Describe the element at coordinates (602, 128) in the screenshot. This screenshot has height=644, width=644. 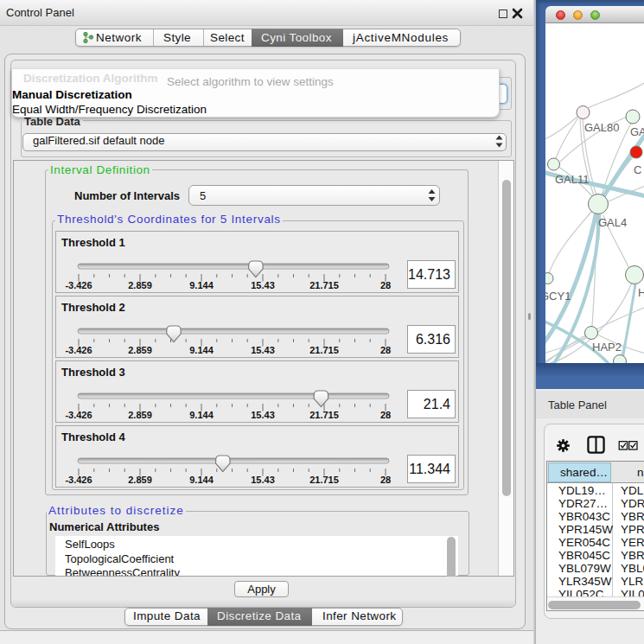
I see `svg-text: GAL80` at that location.